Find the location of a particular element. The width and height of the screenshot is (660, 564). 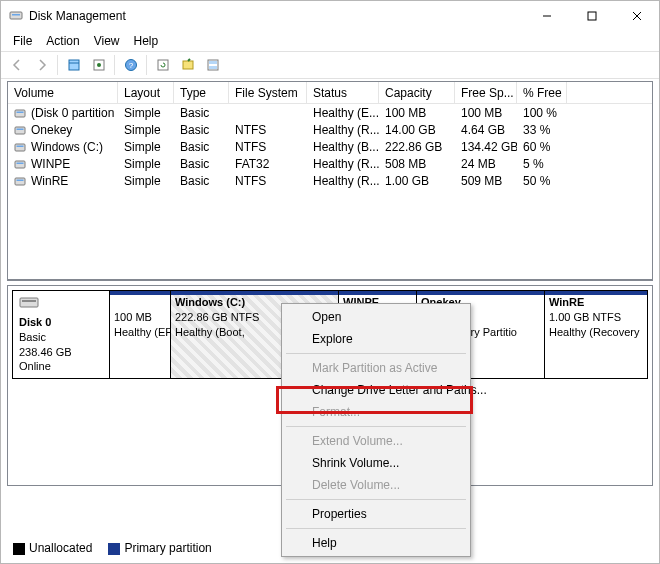

views-button is located at coordinates (212, 65).